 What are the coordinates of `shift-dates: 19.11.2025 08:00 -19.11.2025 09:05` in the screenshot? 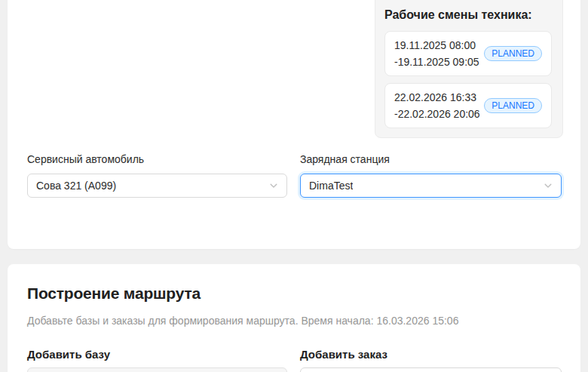 It's located at (437, 54).